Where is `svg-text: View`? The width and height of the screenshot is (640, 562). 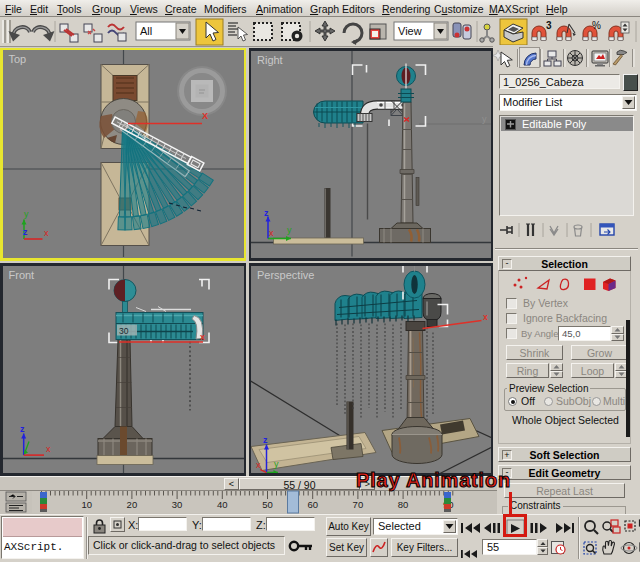
svg-text: View is located at coordinates (410, 31).